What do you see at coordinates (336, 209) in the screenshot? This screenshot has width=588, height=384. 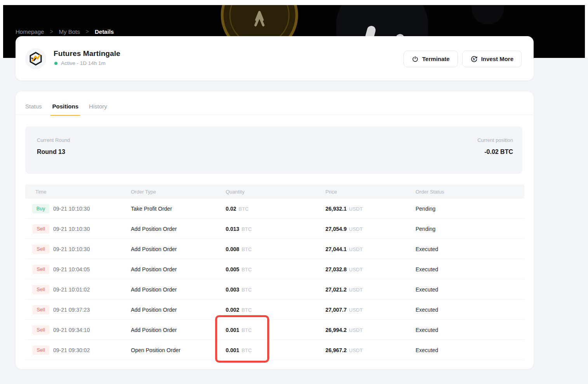 I see `price-value: 26,932.1` at bounding box center [336, 209].